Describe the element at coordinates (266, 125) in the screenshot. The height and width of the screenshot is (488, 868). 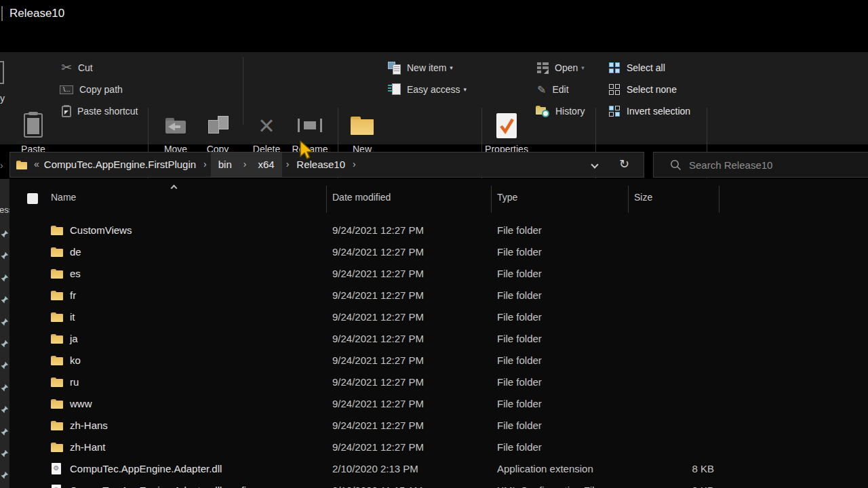
I see `delete-icon: ×` at that location.